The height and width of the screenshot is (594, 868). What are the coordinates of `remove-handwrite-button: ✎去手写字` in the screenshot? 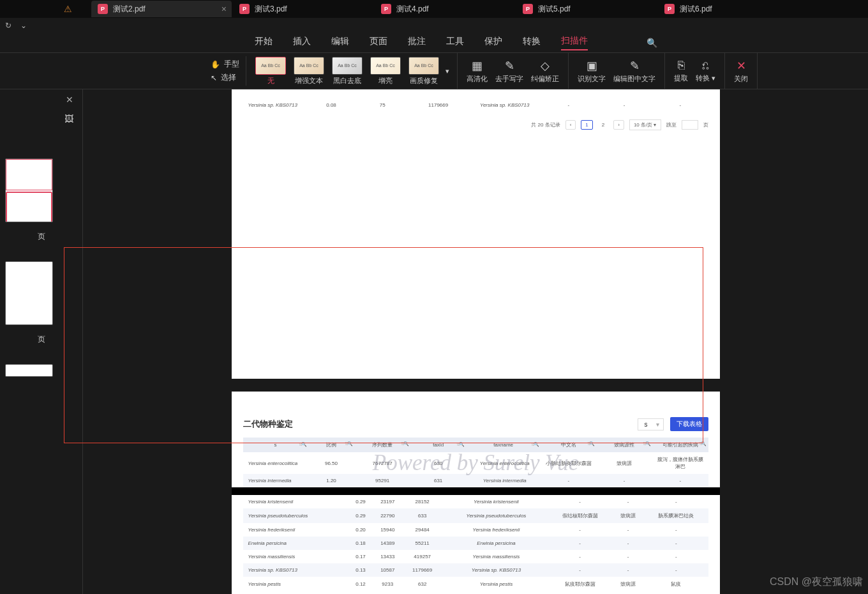 It's located at (509, 71).